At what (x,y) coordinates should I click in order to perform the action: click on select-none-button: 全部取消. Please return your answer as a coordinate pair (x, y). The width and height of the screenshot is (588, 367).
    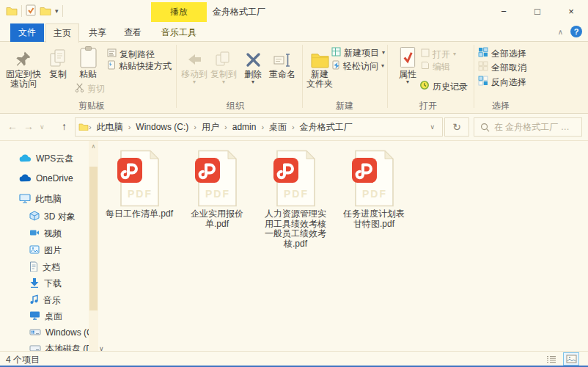
    Looking at the image, I should click on (502, 68).